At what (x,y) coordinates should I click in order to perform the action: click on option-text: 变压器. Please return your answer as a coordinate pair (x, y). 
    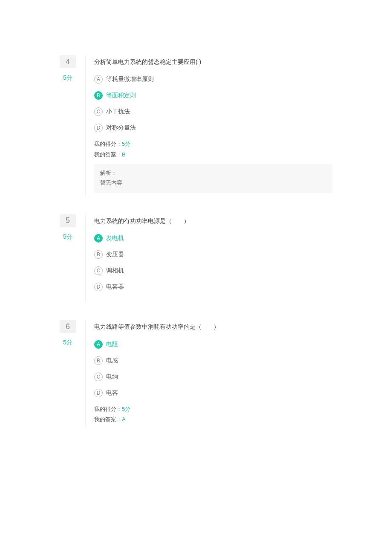
    Looking at the image, I should click on (115, 254).